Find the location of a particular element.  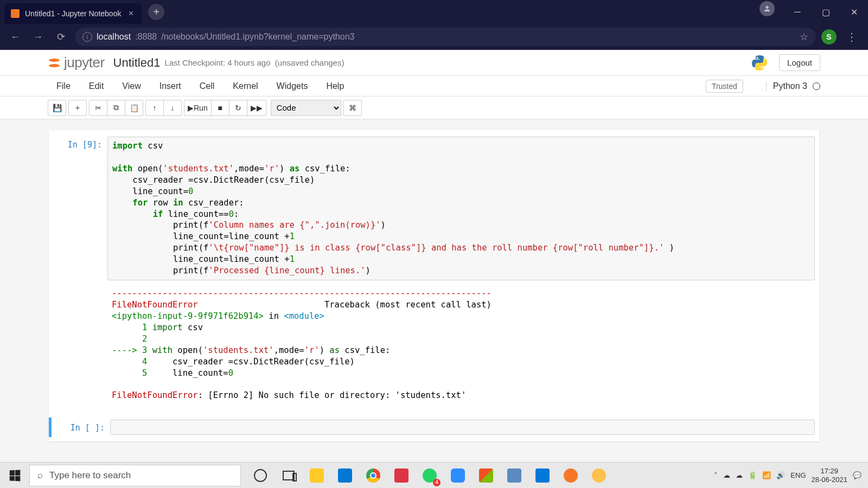

menu-cell: Cell is located at coordinates (207, 86).